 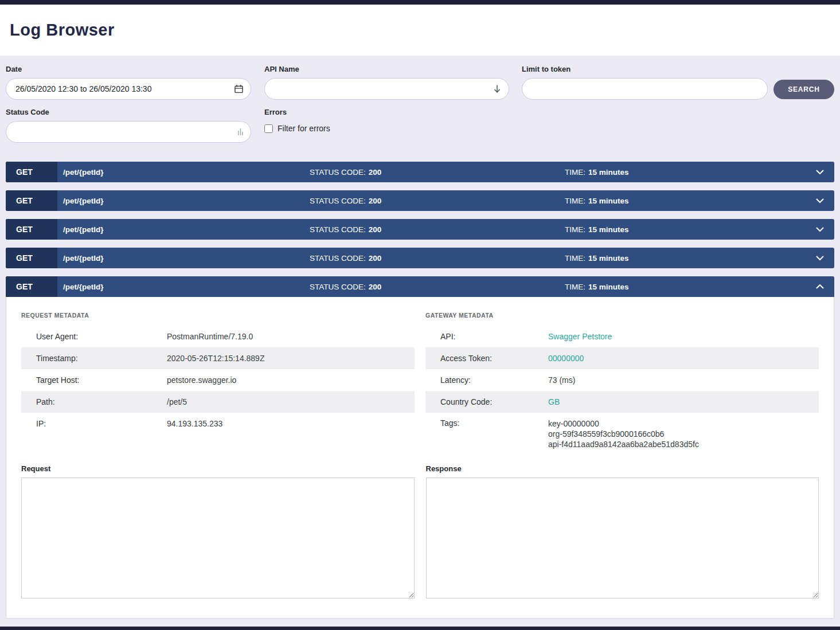 What do you see at coordinates (128, 125) in the screenshot?
I see `status-code-field: Status Code` at bounding box center [128, 125].